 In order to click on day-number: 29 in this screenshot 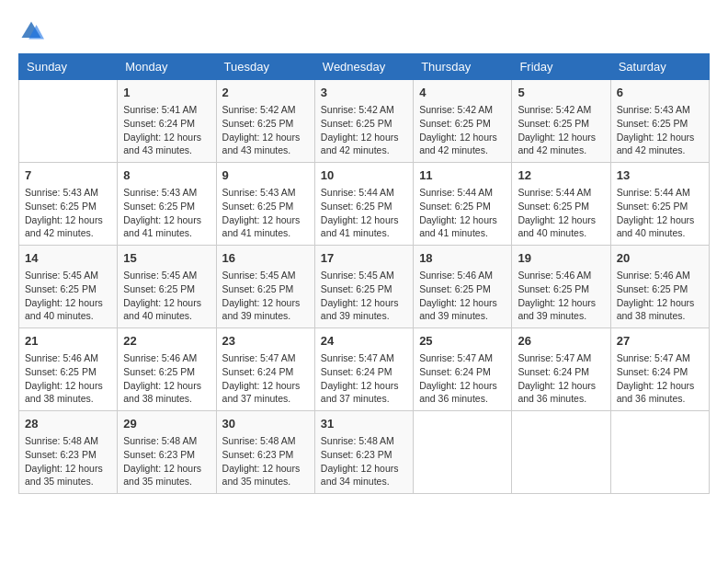, I will do `click(166, 424)`.